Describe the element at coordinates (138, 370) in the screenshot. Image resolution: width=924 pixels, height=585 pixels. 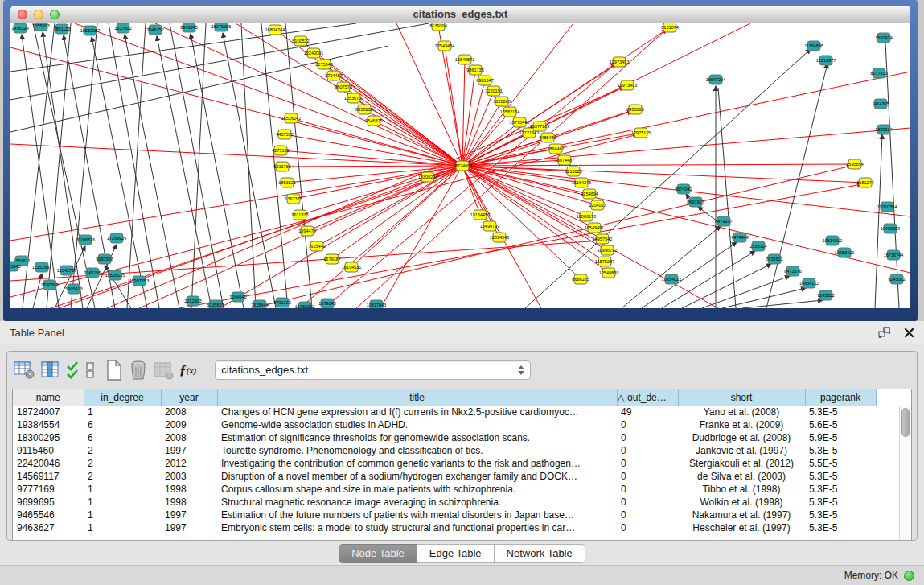
I see `delete-table-icon` at that location.